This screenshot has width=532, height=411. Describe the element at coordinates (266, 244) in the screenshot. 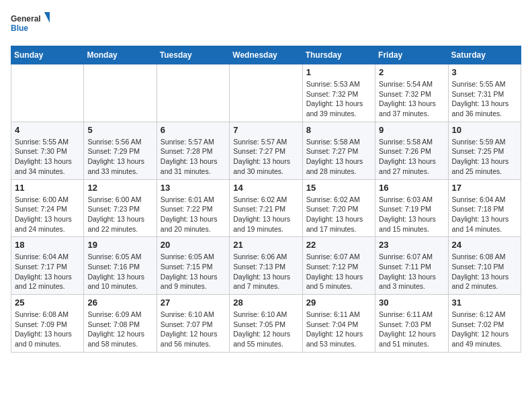

I see `day-number: 21` at that location.